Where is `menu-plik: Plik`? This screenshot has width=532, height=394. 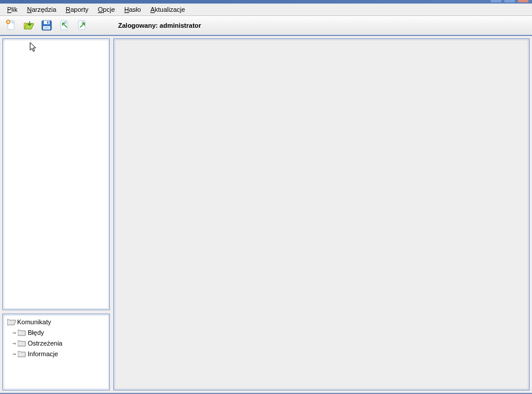
menu-plik: Plik is located at coordinates (12, 9).